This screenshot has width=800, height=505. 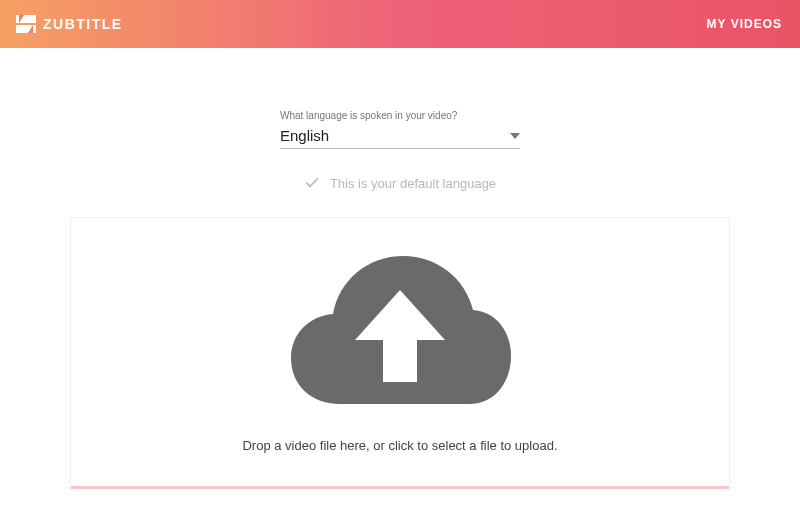 What do you see at coordinates (312, 183) in the screenshot?
I see `check-icon` at bounding box center [312, 183].